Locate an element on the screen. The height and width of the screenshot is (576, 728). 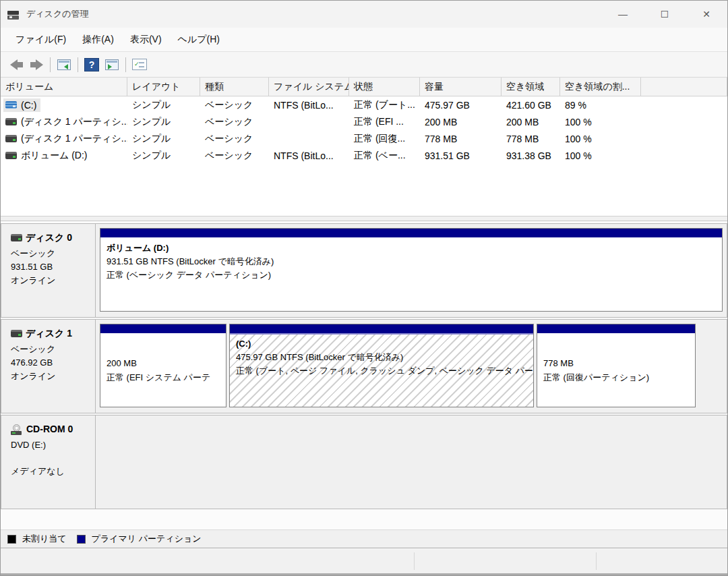
disk-size: 931.51 GB is located at coordinates (50, 267).